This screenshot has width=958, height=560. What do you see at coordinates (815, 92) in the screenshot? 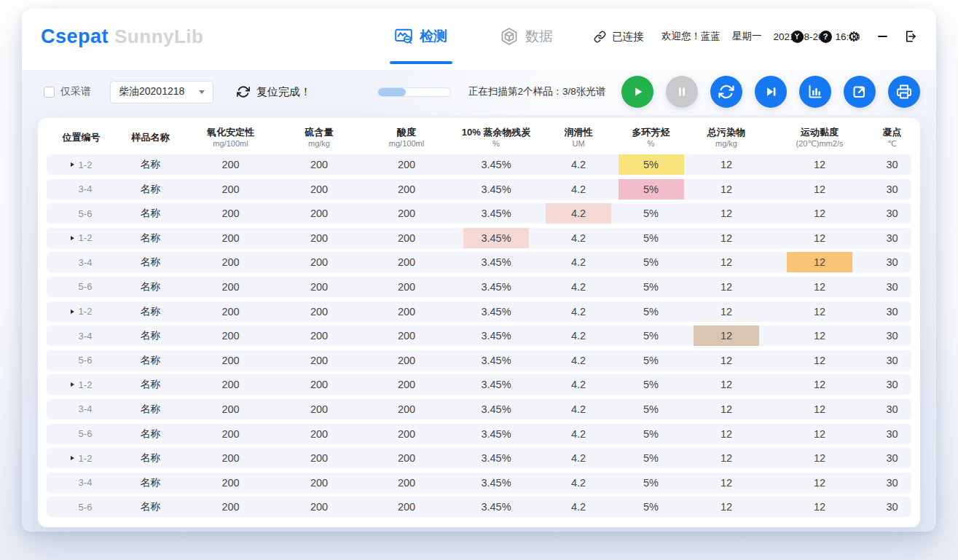
I see `chart-button` at bounding box center [815, 92].